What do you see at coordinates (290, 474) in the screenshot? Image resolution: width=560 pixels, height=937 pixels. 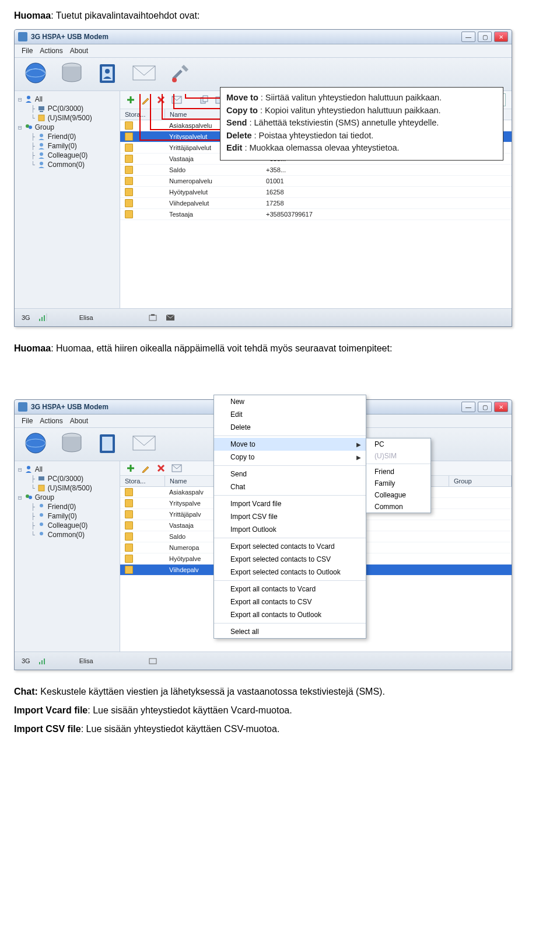 I see `ctx-send: Send` at bounding box center [290, 474].